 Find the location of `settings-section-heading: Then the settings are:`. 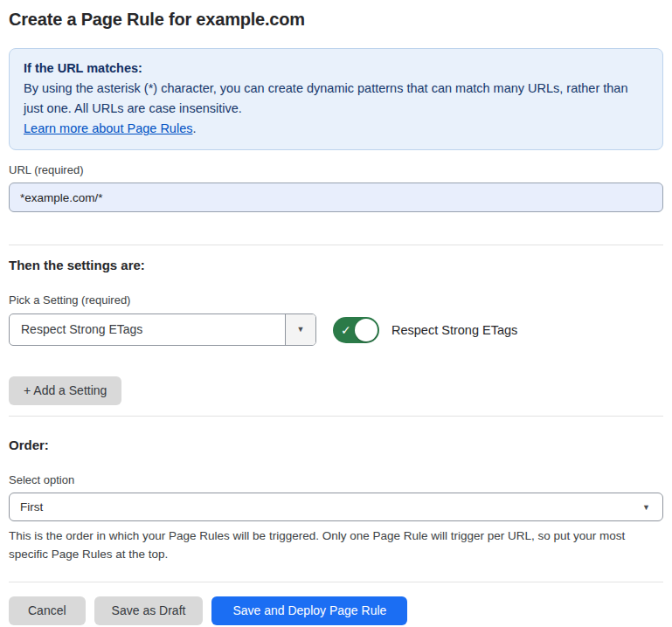

settings-section-heading: Then the settings are: is located at coordinates (336, 265).